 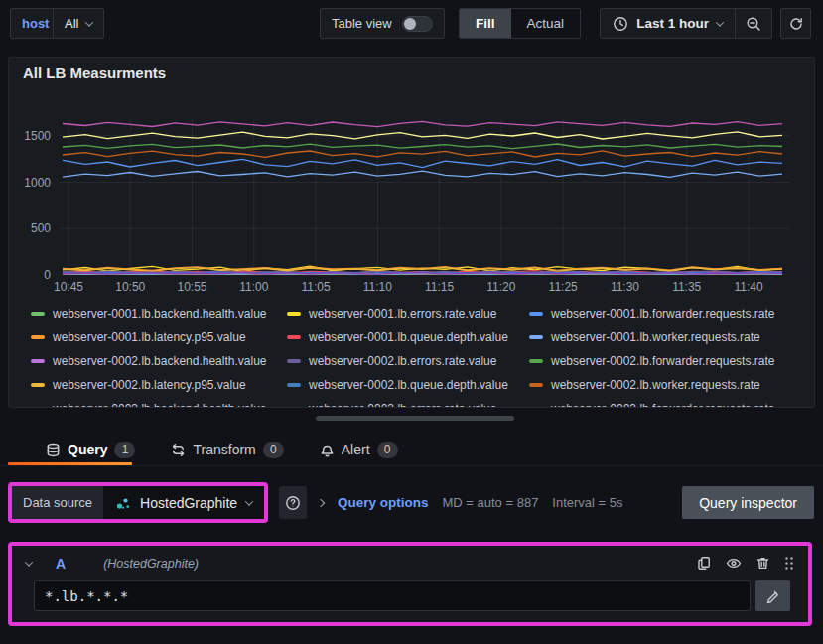 I want to click on legend-series-name: webserver-0002.lb.forwarder.requests.rat…, so click(x=663, y=361).